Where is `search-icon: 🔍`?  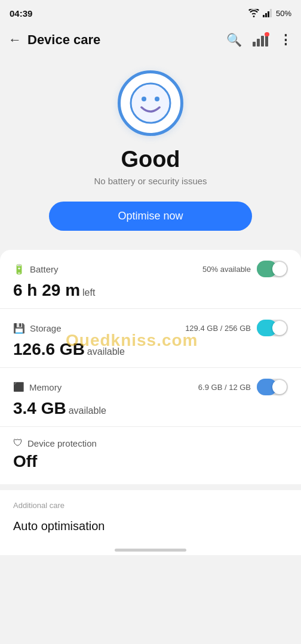
search-icon: 🔍 is located at coordinates (234, 39).